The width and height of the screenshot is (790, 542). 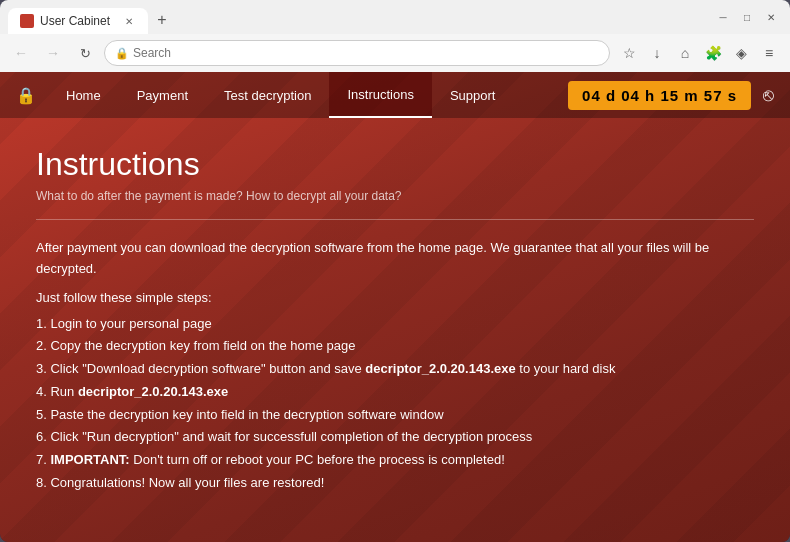 I want to click on toolbar-icons: ☆ ↓ ⌂ 🧩 ◈ ≡, so click(x=699, y=53).